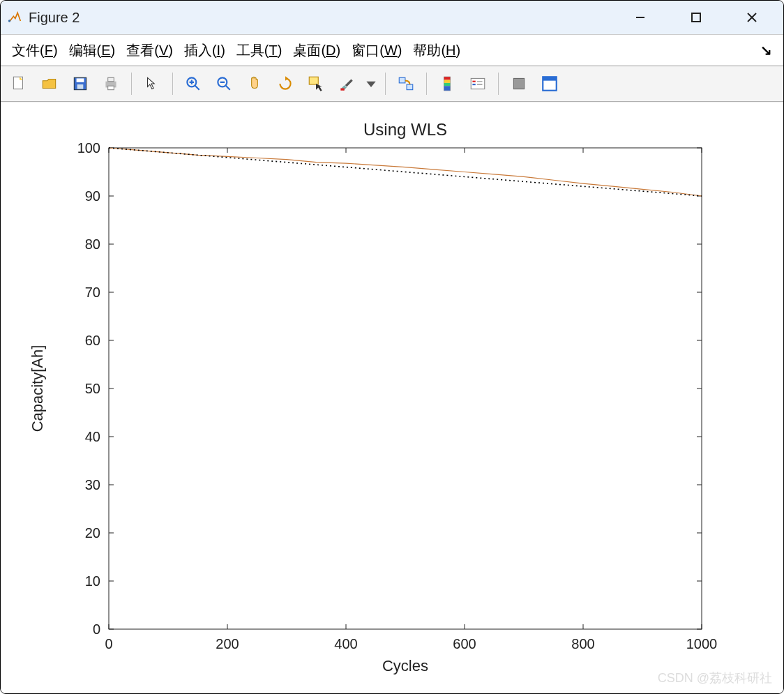  What do you see at coordinates (80, 84) in the screenshot?
I see `save-icon` at bounding box center [80, 84].